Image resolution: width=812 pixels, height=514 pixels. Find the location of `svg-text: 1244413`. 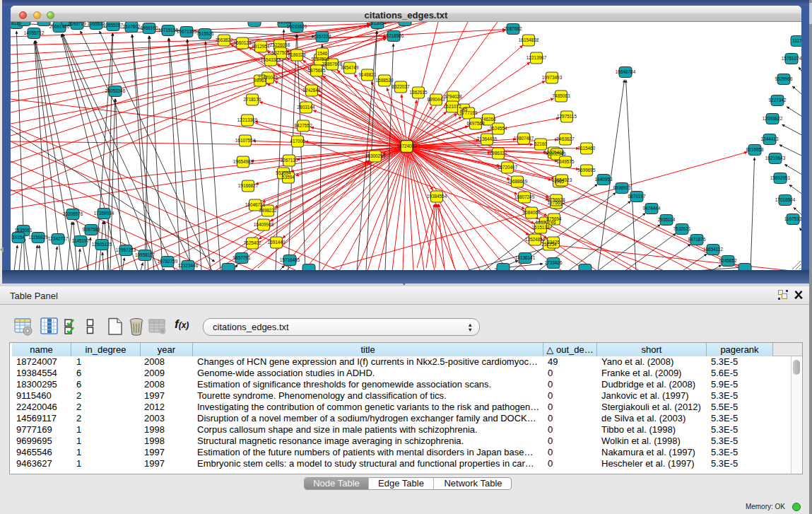

svg-text: 1244413 is located at coordinates (770, 139).